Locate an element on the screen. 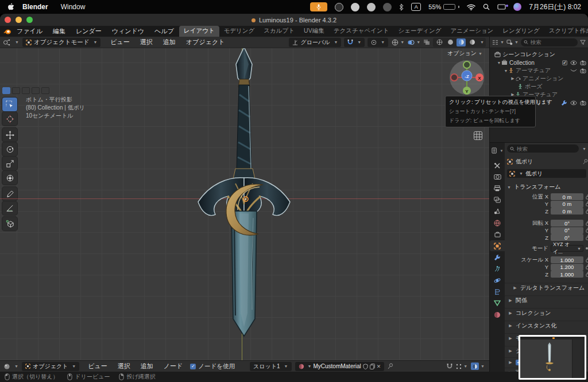 The image size is (588, 382). tab-object-data is located at coordinates (497, 303).